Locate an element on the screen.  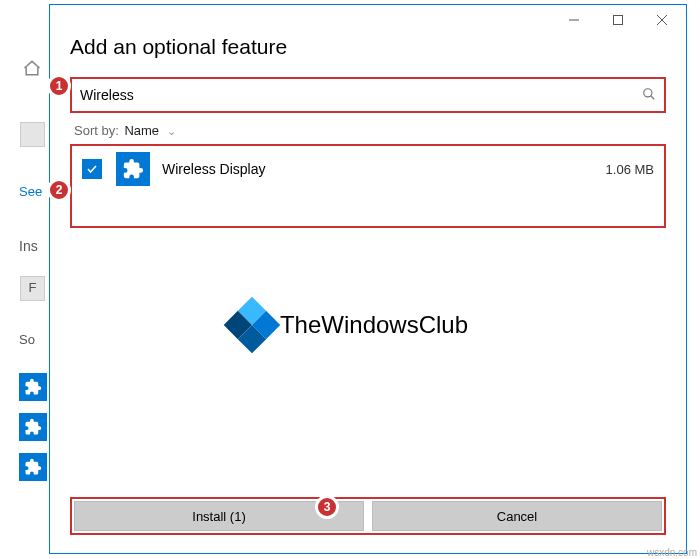
sort-by-value: Name is located at coordinates (142, 130).